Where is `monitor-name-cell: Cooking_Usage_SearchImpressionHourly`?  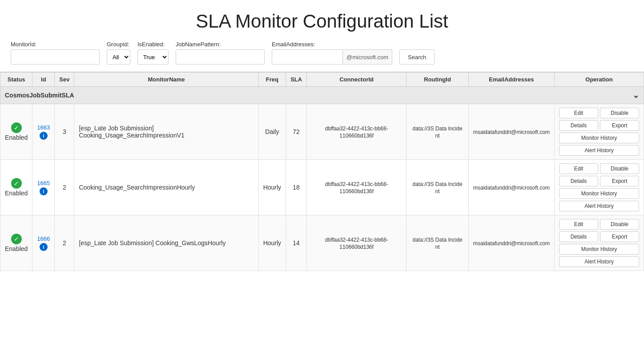
monitor-name-cell: Cooking_Usage_SearchImpressionHourly is located at coordinates (166, 188).